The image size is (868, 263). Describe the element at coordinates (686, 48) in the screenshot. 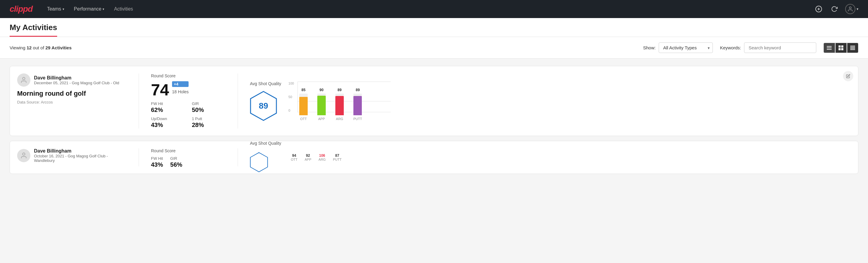

I see `activity-type-select-wrapper: All Activity Types ▾` at that location.